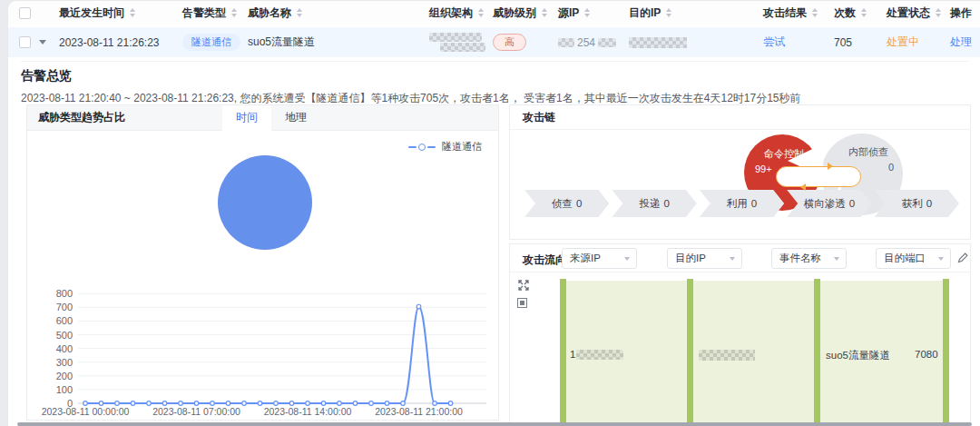 The width and height of the screenshot is (980, 426). Describe the element at coordinates (597, 354) in the screenshot. I see `flow-label-source-redacted: 1` at that location.